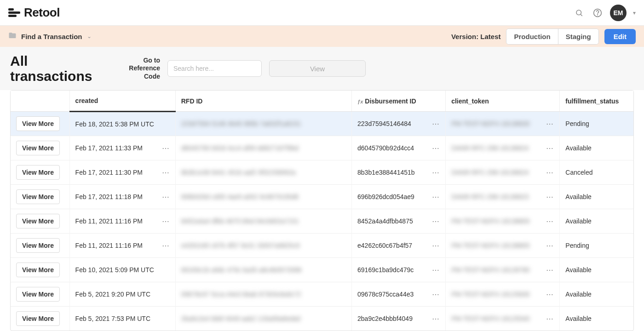  What do you see at coordinates (544, 37) in the screenshot?
I see `environment-controls: Version: Latest Production Staging Edit` at bounding box center [544, 37].